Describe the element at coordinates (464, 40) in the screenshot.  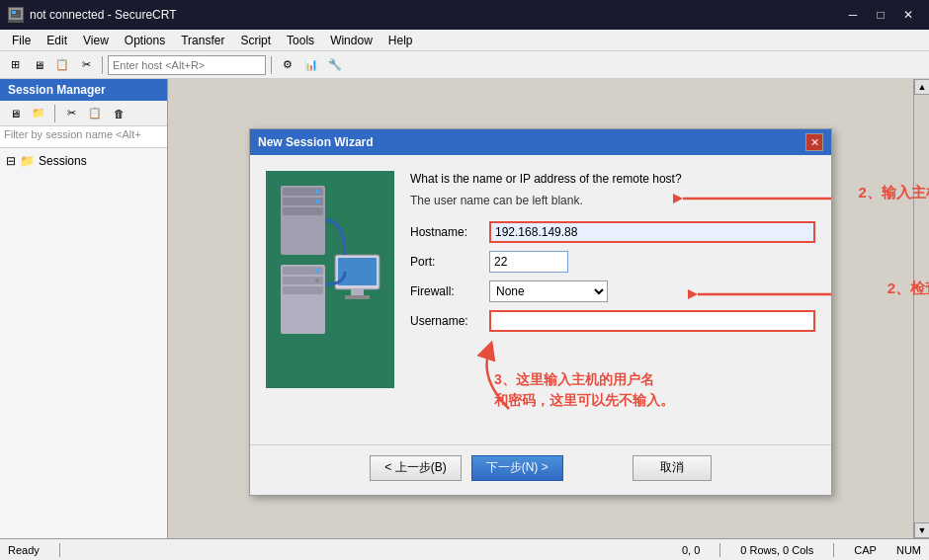
I see `menu-bar: File Edit View Options Transfer Script T…` at that location.